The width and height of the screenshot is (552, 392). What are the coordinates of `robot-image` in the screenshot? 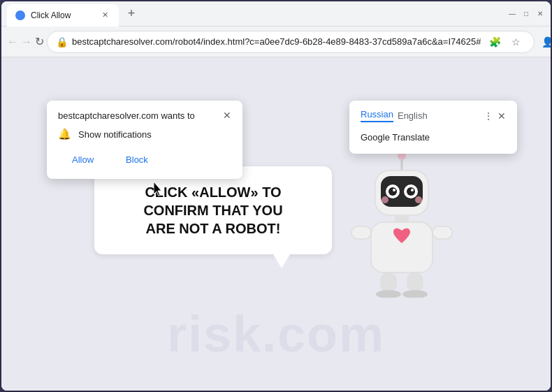 It's located at (402, 224).